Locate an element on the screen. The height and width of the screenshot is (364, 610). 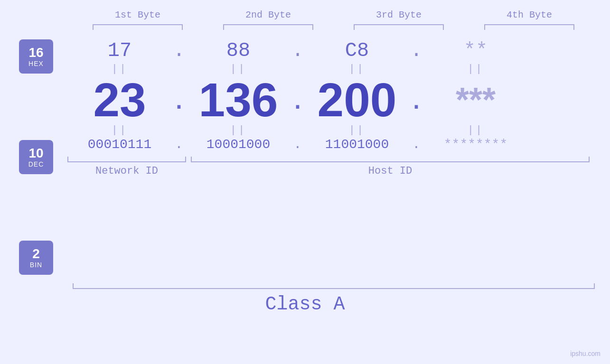
hex-dot2: . is located at coordinates (298, 51).